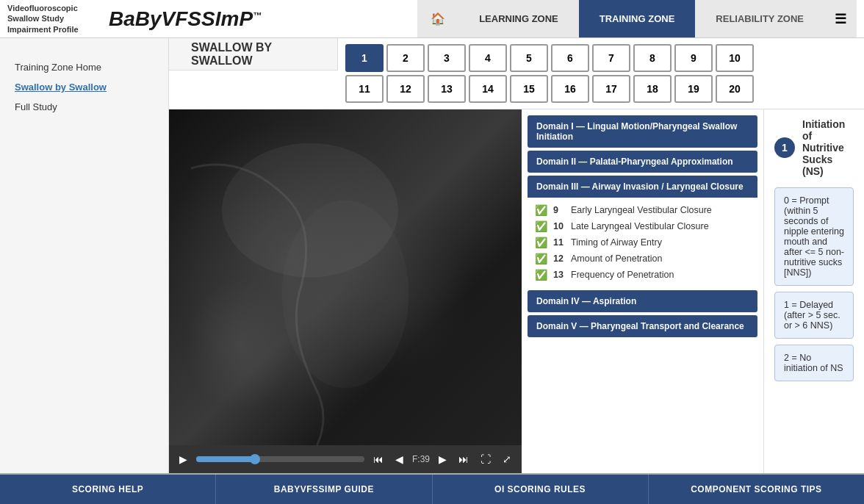  What do you see at coordinates (447, 58) in the screenshot?
I see `num-btn-3: 3` at bounding box center [447, 58].